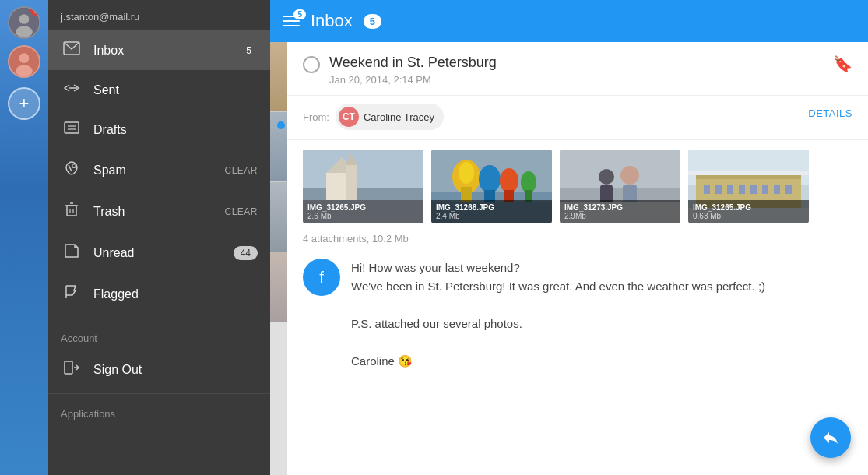 The width and height of the screenshot is (868, 475). Describe the element at coordinates (167, 51) in the screenshot. I see `inbox-label: Inbox` at that location.